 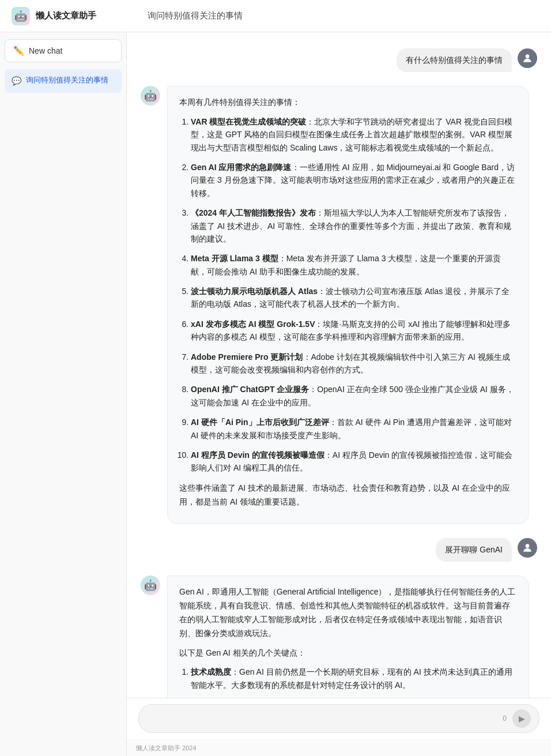 I want to click on list-item: OpenAI 推广 ChatGPT 企业服务：OpenAI 正在向全球 500 …, so click(x=354, y=396).